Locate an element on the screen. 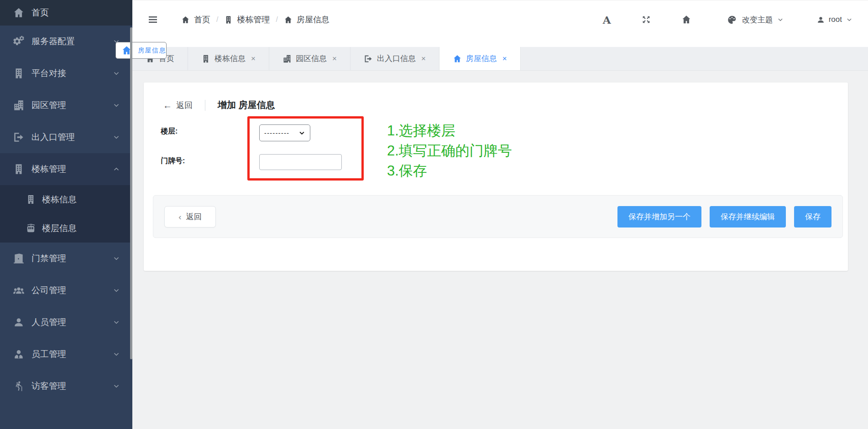 The width and height of the screenshot is (868, 429). breadcrumb-label: 楼栋管理 is located at coordinates (253, 20).